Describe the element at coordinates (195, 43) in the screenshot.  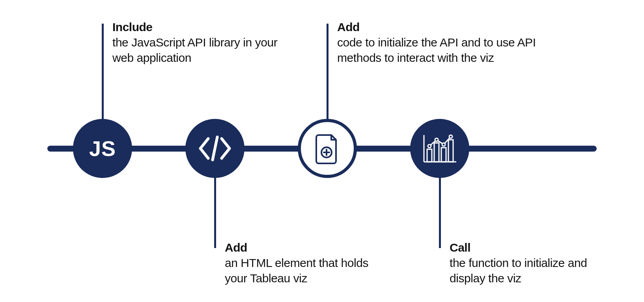
I see `step-label-1: Include the JavaScript API library in yo…` at that location.